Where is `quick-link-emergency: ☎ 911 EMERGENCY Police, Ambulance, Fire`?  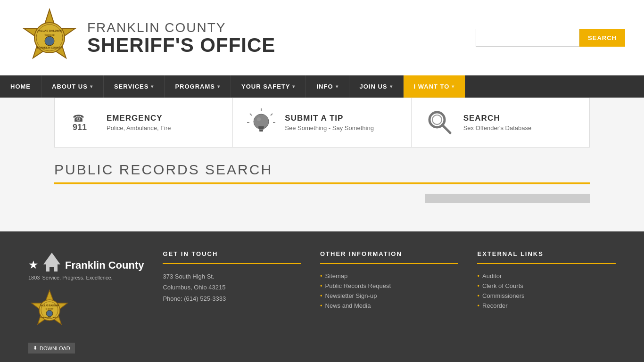
quick-link-emergency: ☎ 911 EMERGENCY Police, Ambulance, Fire is located at coordinates (144, 123).